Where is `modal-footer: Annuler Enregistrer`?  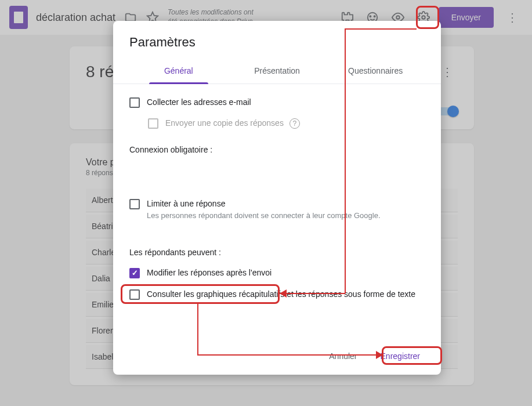
modal-footer: Annuler Enregistrer is located at coordinates (277, 357).